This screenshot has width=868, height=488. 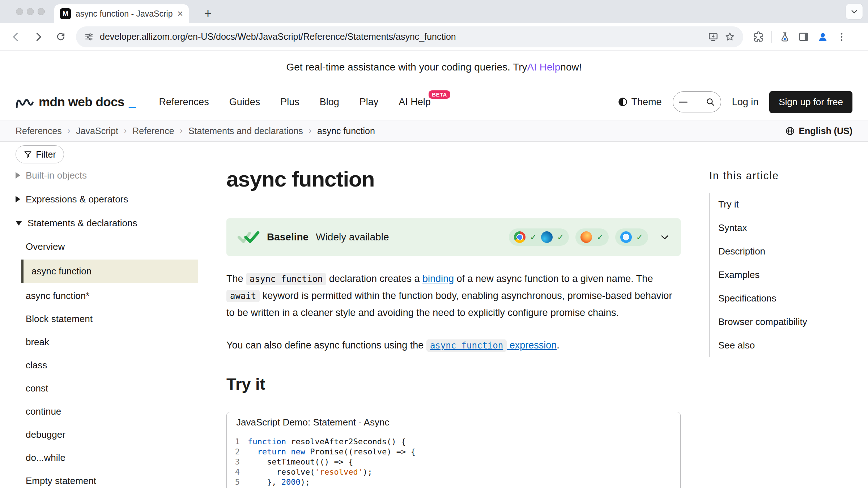 What do you see at coordinates (122, 14) in the screenshot?
I see `browser-tab: M async function - JavaScript | ×` at bounding box center [122, 14].